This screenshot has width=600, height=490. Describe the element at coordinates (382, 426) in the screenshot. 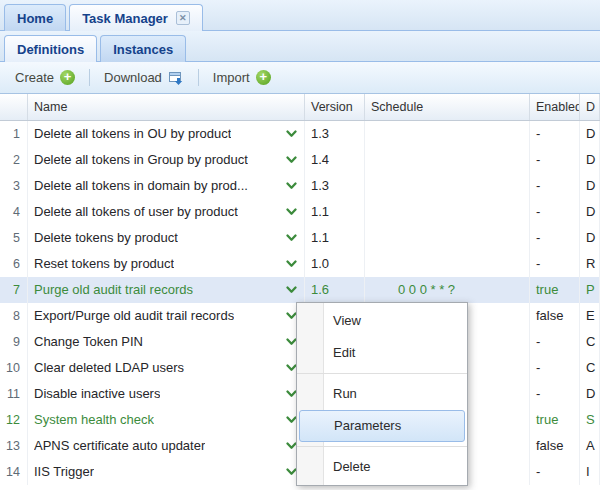

I see `menu-item-parameters: Parameters` at that location.